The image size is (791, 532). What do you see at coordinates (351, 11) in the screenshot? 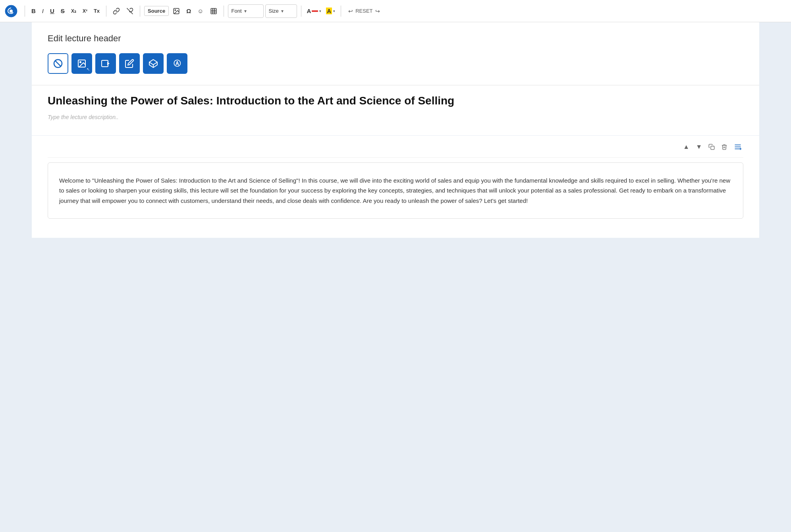
I see `undo-icon: ↩` at bounding box center [351, 11].